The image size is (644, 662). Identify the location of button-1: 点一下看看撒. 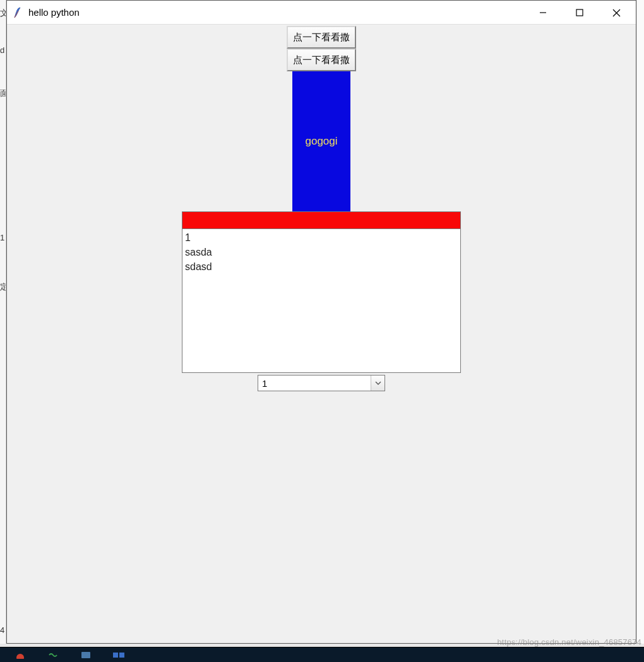
(321, 37).